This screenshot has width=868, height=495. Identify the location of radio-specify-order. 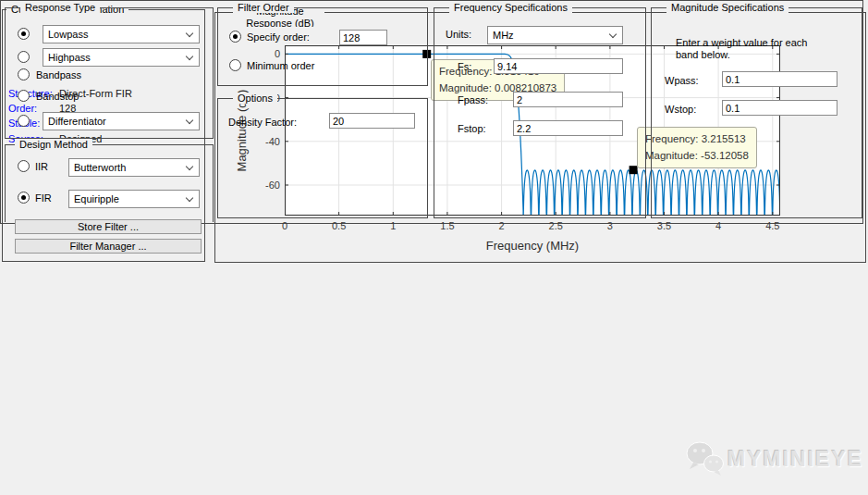
(235, 37).